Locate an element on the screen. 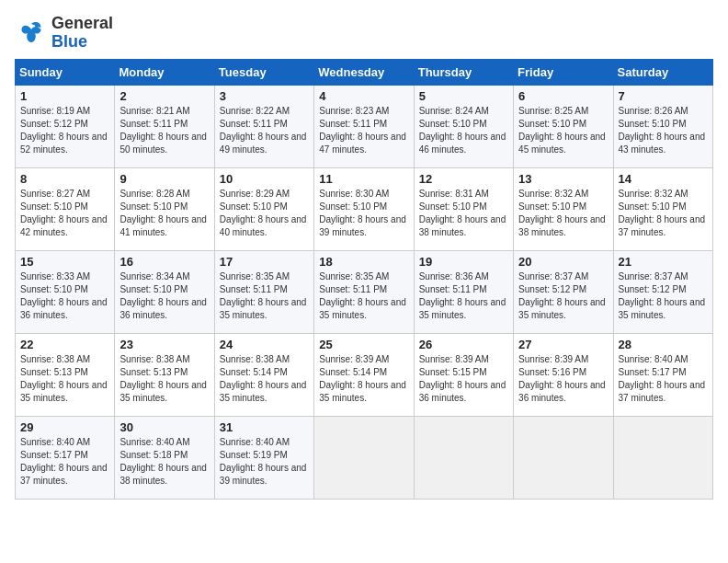  calendar-cell: 5Sunrise: 8:24 AM Sunset: 5:10 PM Daylig… is located at coordinates (463, 126).